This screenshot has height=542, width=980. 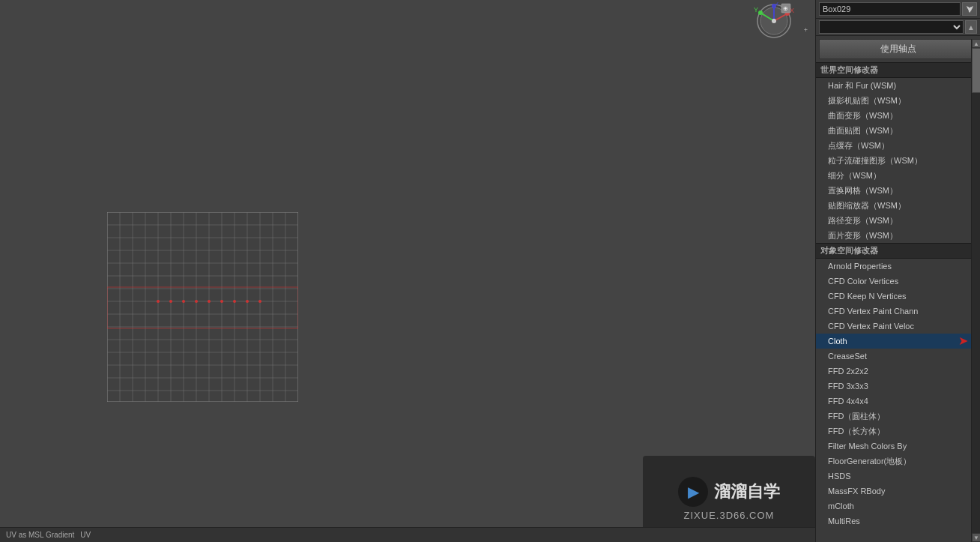 I want to click on wsm-item-4: 曲面贴图（WSM）, so click(x=898, y=130).